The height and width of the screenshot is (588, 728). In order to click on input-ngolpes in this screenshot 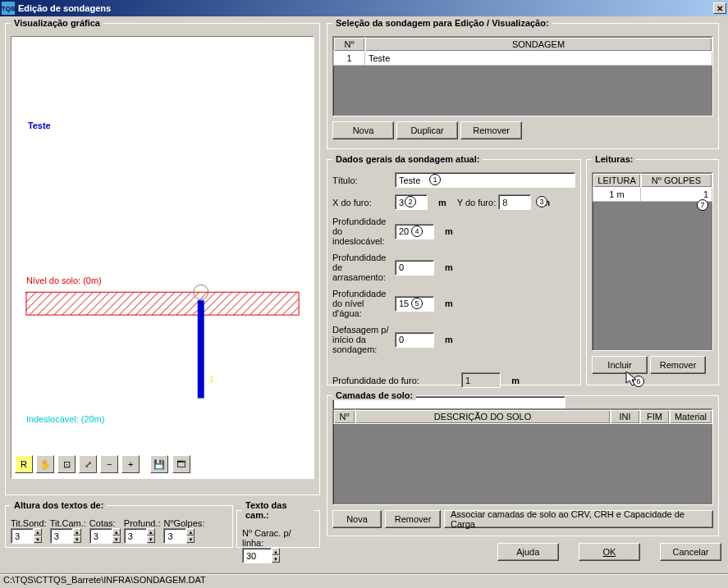, I will do `click(175, 536)`.